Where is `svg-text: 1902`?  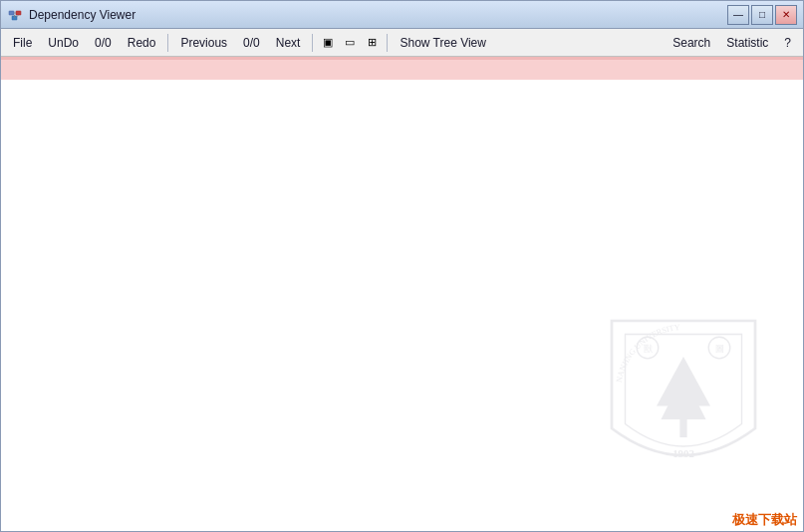
svg-text: 1902 is located at coordinates (683, 453).